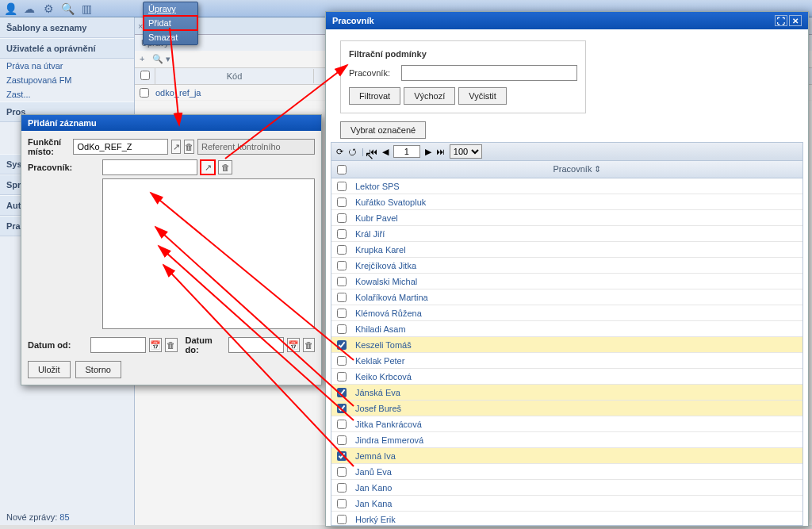  What do you see at coordinates (170, 23) in the screenshot?
I see `menu-item-pridat: Přidat` at bounding box center [170, 23].